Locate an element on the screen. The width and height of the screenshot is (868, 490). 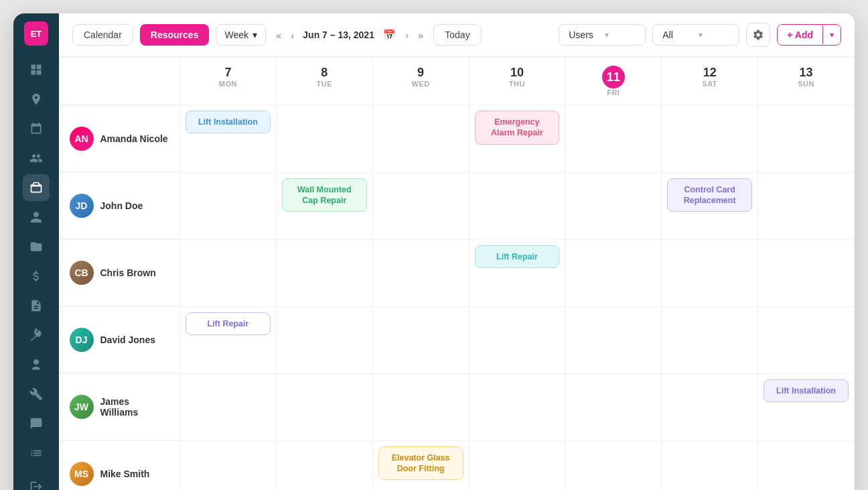
event-chip: Elevator Glass Door Fitting is located at coordinates (421, 464).